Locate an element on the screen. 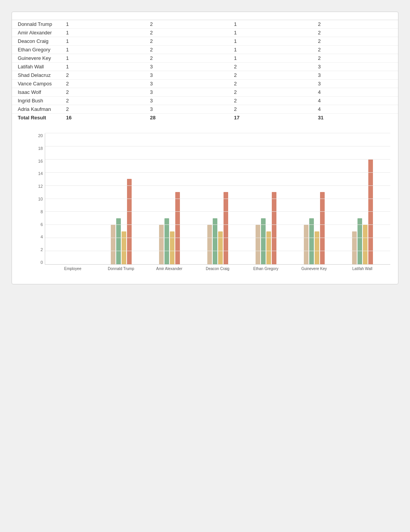 This screenshot has height=532, width=410. table-row: Deacon Craig 1 2 1 2 is located at coordinates (205, 41).